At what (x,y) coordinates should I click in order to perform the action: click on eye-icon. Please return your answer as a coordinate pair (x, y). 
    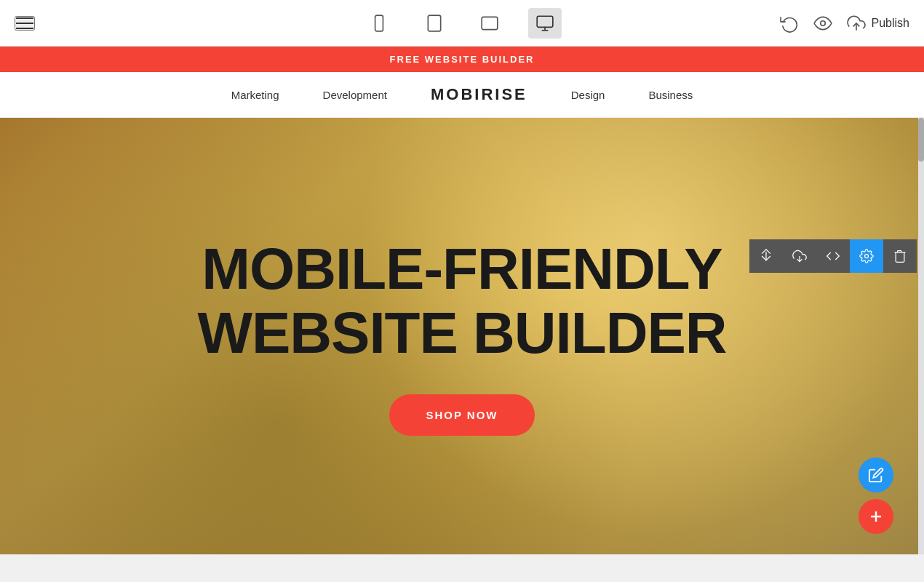
    Looking at the image, I should click on (823, 23).